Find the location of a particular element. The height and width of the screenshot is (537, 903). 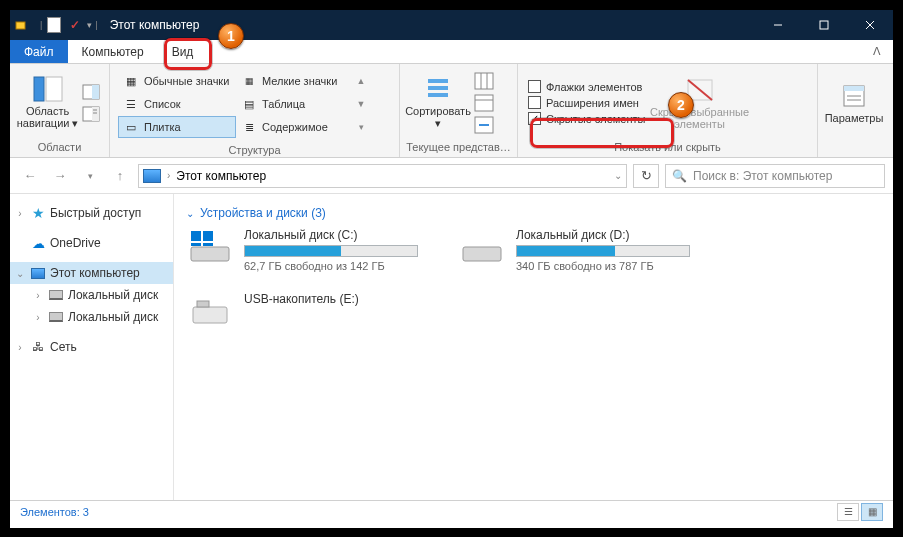

options-button: Параметры is located at coordinates (854, 103).